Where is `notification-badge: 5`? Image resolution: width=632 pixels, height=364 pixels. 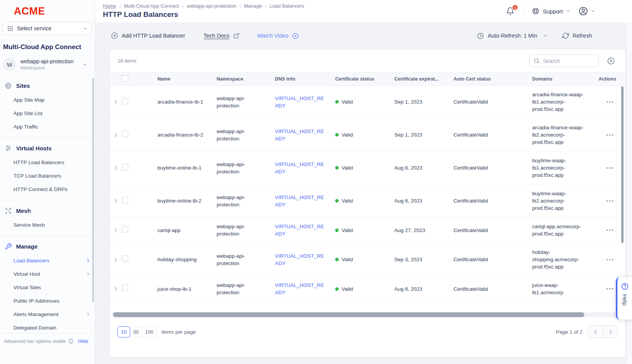
notification-badge: 5 is located at coordinates (515, 8).